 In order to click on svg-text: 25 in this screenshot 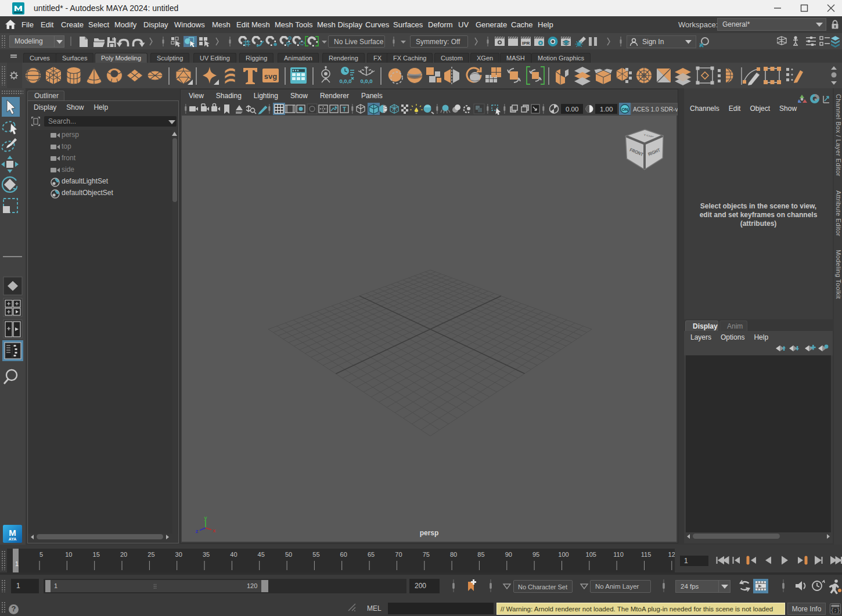, I will do `click(151, 554)`.